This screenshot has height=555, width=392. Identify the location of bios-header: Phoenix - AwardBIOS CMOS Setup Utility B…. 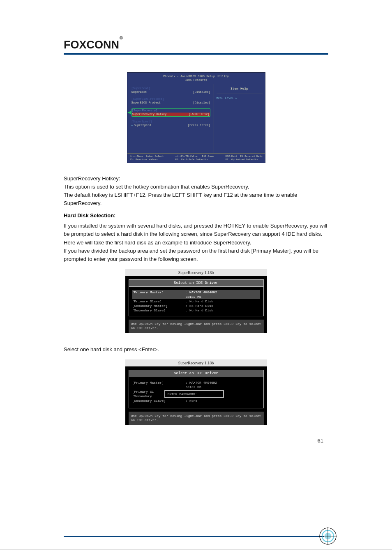
(196, 78).